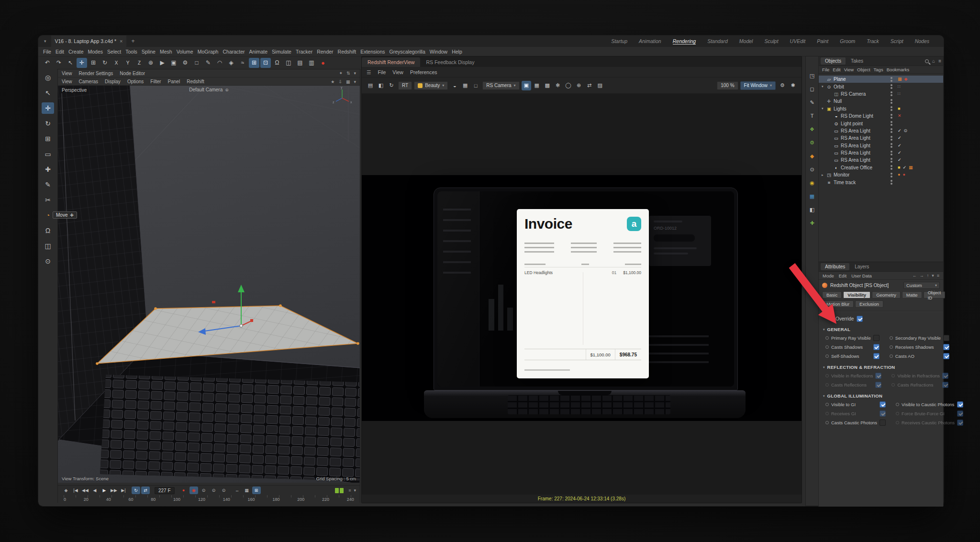 The width and height of the screenshot is (980, 542). Describe the element at coordinates (919, 356) in the screenshot. I see `attribute-toggle-row: Casts AO` at that location.